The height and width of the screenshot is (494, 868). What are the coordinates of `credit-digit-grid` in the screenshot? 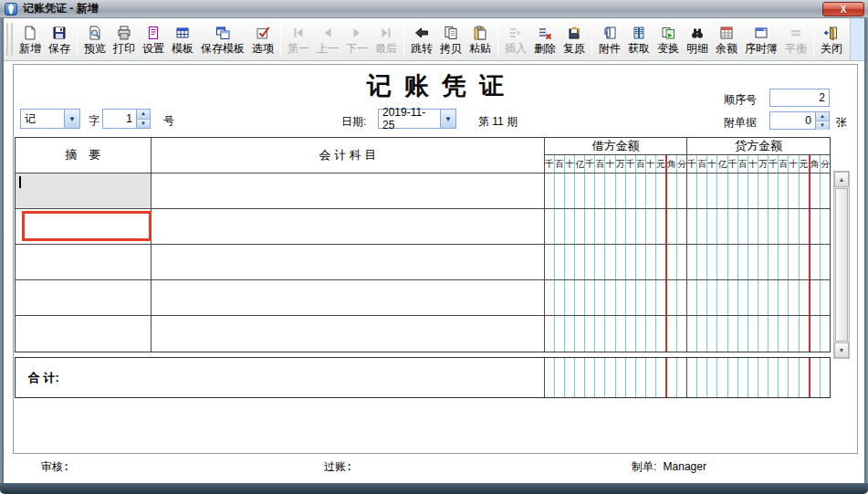 It's located at (758, 191).